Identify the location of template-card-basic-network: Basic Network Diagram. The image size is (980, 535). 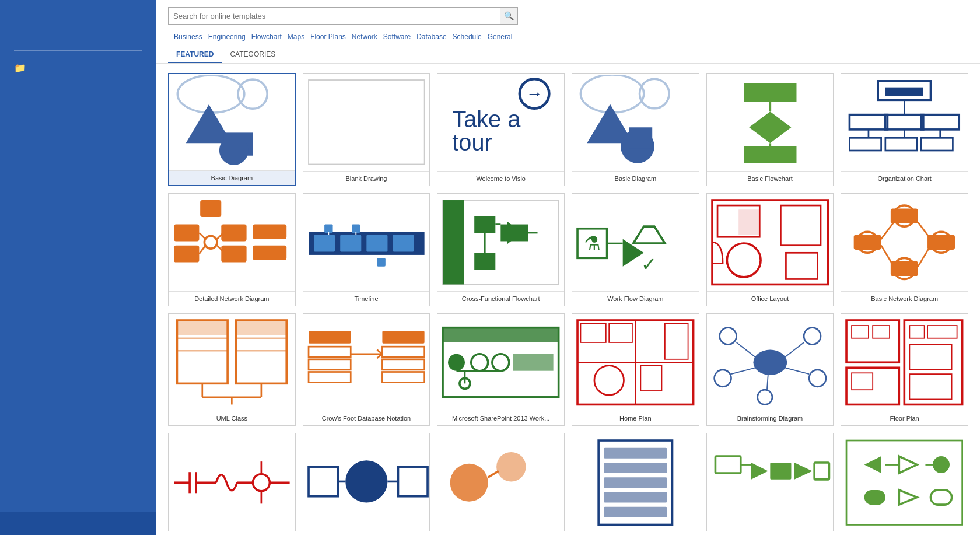
(904, 250).